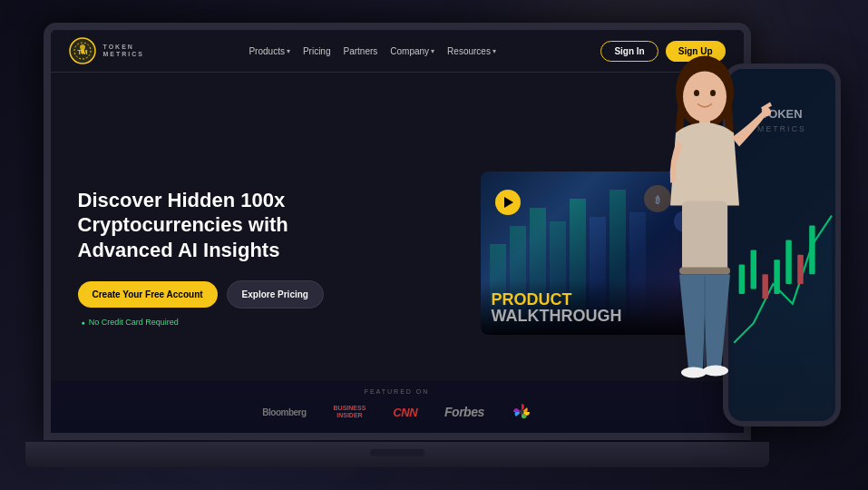 Image resolution: width=868 pixels, height=490 pixels. I want to click on nav-company: Company ▾, so click(412, 51).